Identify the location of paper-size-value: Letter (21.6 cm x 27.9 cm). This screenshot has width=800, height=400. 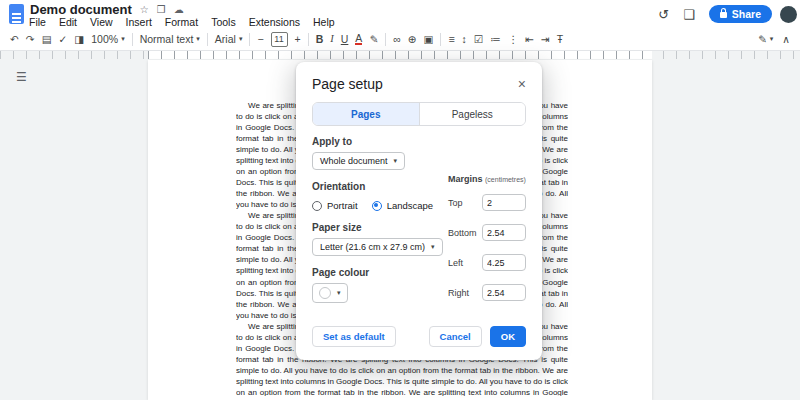
(372, 247).